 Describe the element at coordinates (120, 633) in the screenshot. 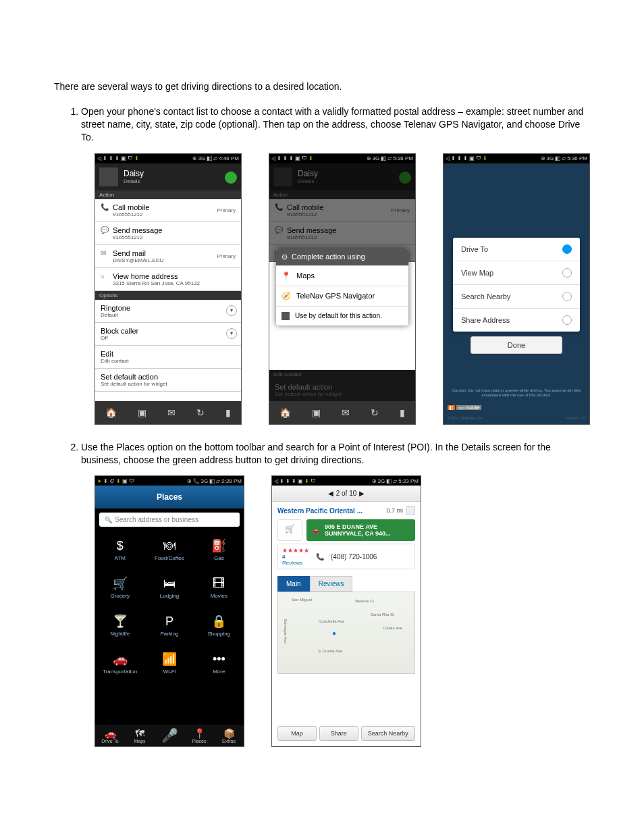

I see `tile-label: Nightlife` at that location.